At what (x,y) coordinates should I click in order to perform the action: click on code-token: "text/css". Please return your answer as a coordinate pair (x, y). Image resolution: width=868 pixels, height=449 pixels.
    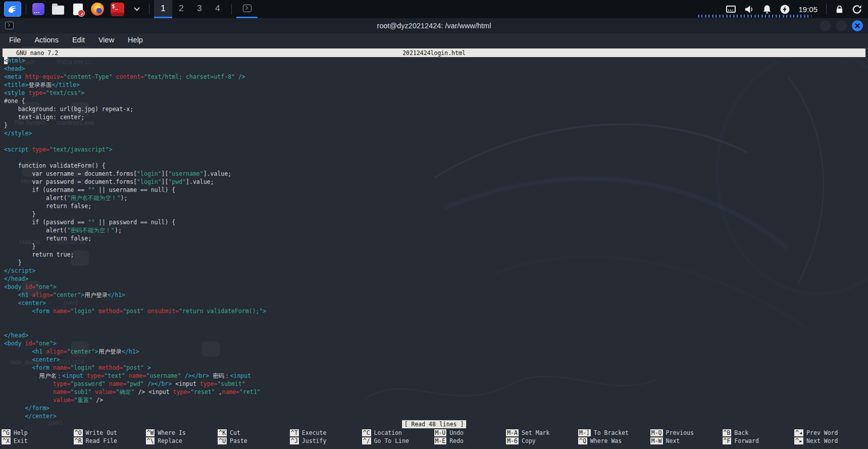
    Looking at the image, I should click on (64, 93).